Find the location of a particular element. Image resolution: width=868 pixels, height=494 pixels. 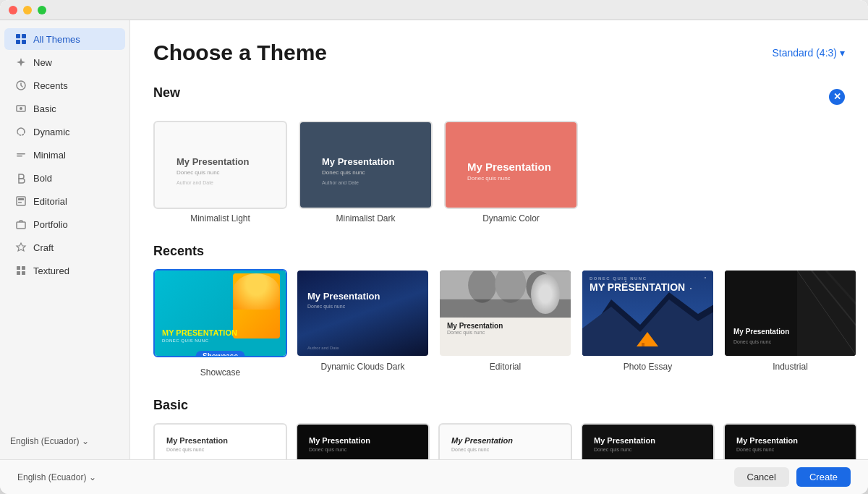

textured-icon is located at coordinates (21, 271).